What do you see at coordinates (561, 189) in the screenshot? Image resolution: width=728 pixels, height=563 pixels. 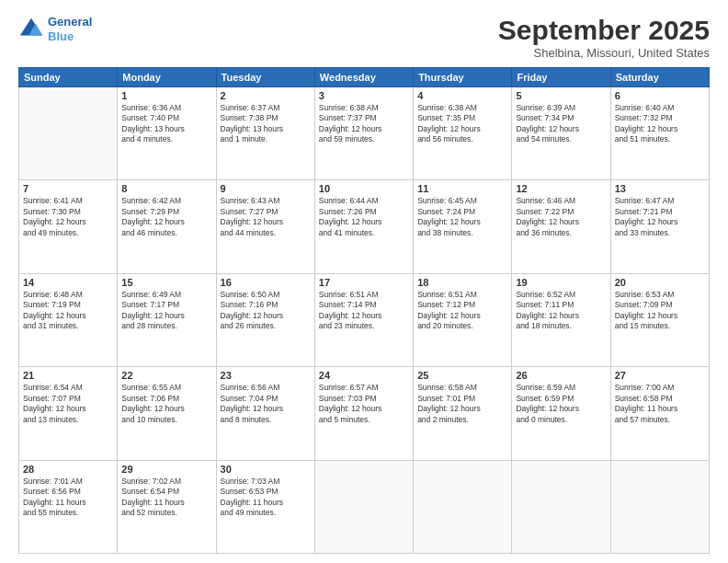 I see `day-number: 12` at bounding box center [561, 189].